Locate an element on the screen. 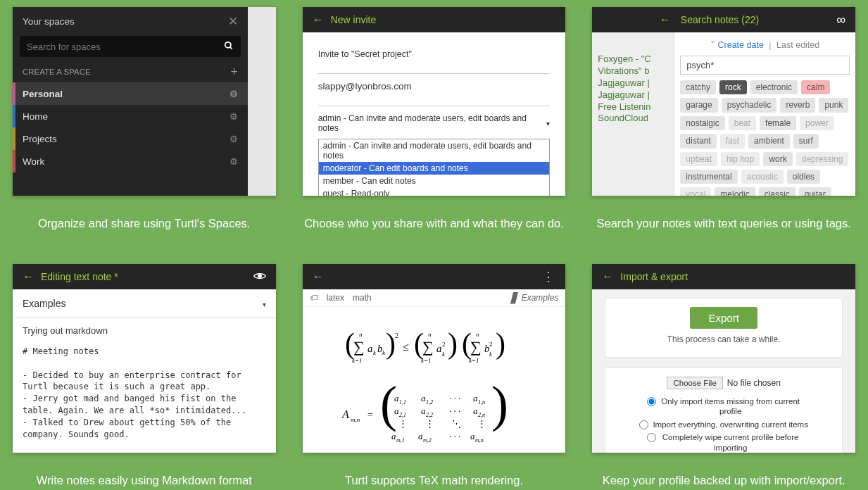 This screenshot has height=490, width=868. header-title: Import & export is located at coordinates (654, 277).